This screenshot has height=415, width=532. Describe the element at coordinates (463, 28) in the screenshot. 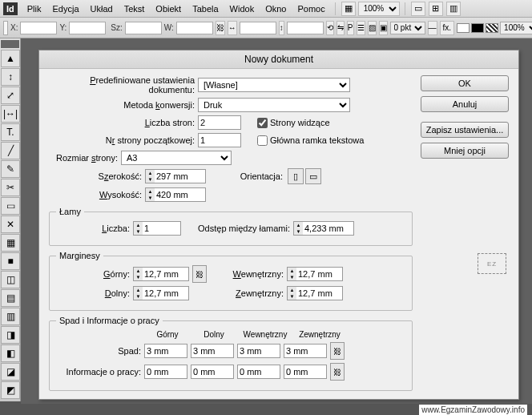

I see `swatch-white` at that location.